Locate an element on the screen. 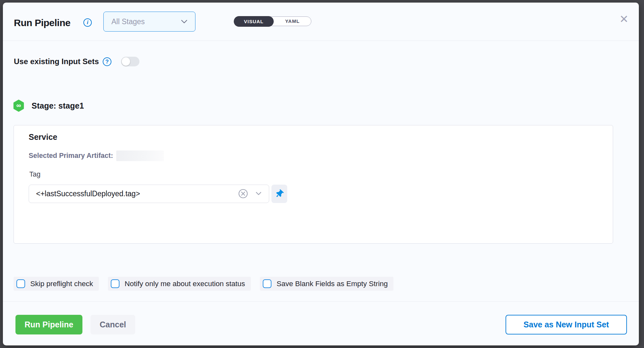  input-sets-toggle is located at coordinates (130, 62).